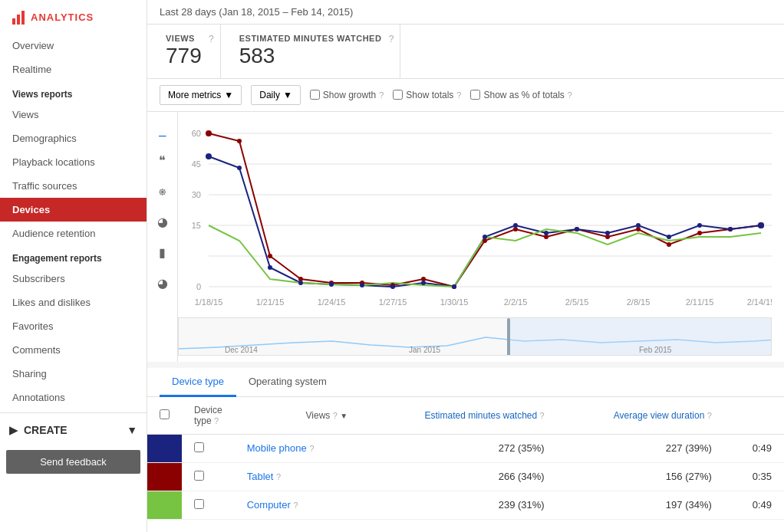  What do you see at coordinates (74, 302) in the screenshot?
I see `sidebar-item-likes: Likes and dislikes` at bounding box center [74, 302].